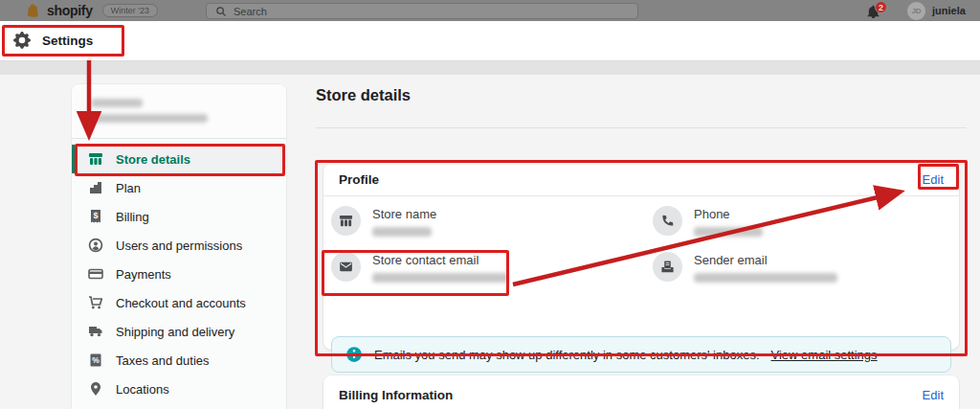 This screenshot has width=980, height=409. Describe the element at coordinates (144, 274) in the screenshot. I see `sidebar-item-label: Payments` at that location.